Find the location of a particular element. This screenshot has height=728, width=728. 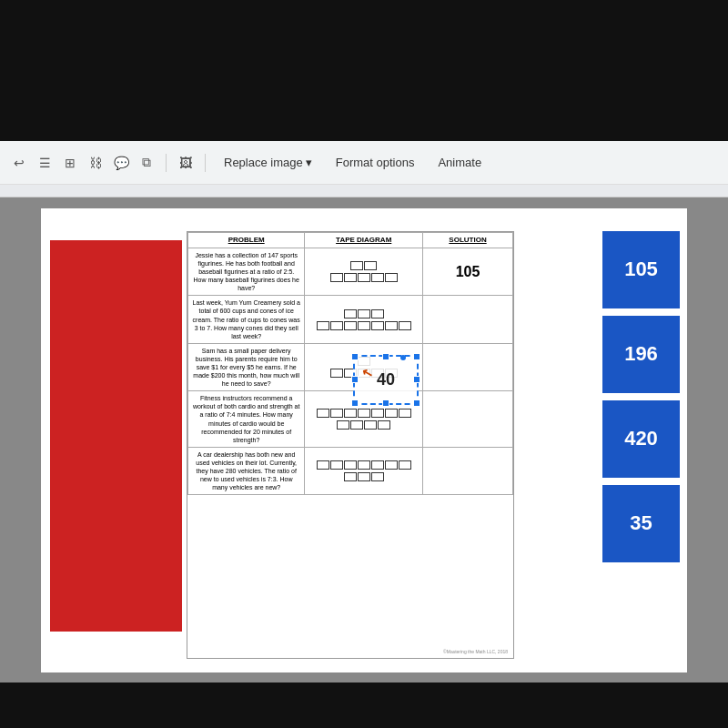

handle-bl is located at coordinates (355, 403).